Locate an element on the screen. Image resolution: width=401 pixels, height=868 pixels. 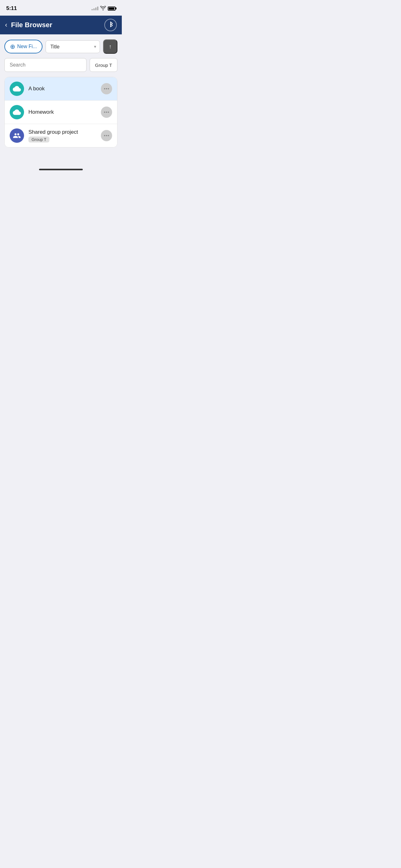
battery-icon is located at coordinates (112, 9).